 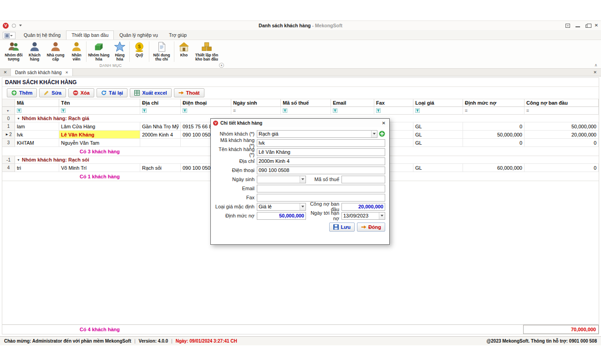 What do you see at coordinates (120, 51) in the screenshot?
I see `ribbon-item-hang-hoa: Hàng hóa` at bounding box center [120, 51].